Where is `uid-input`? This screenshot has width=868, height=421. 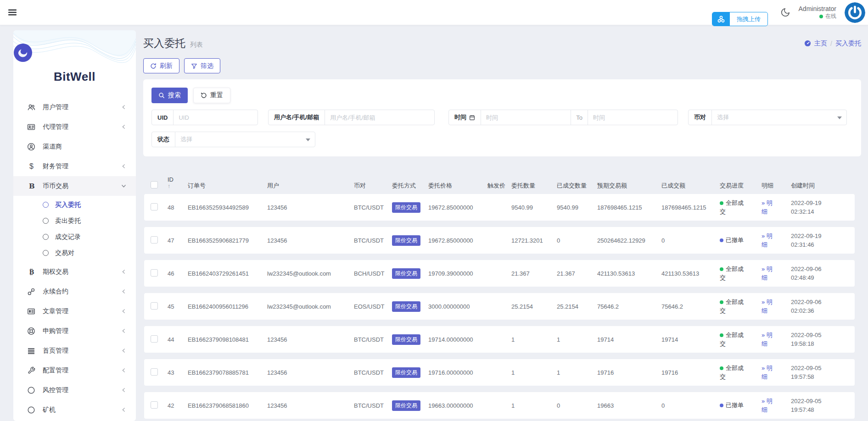
uid-input is located at coordinates (216, 117).